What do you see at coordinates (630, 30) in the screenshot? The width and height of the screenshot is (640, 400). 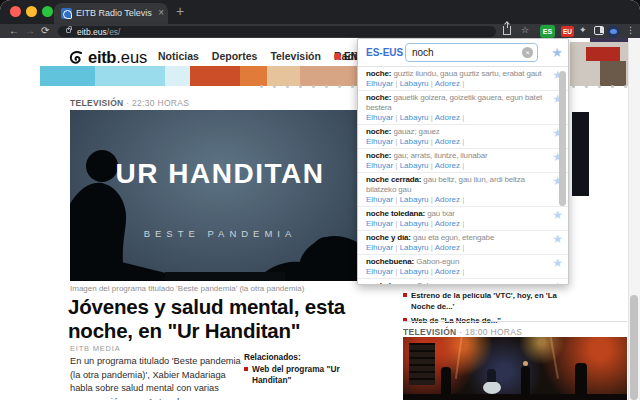 I see `menu-kebab-icon: ⋮` at bounding box center [630, 30].